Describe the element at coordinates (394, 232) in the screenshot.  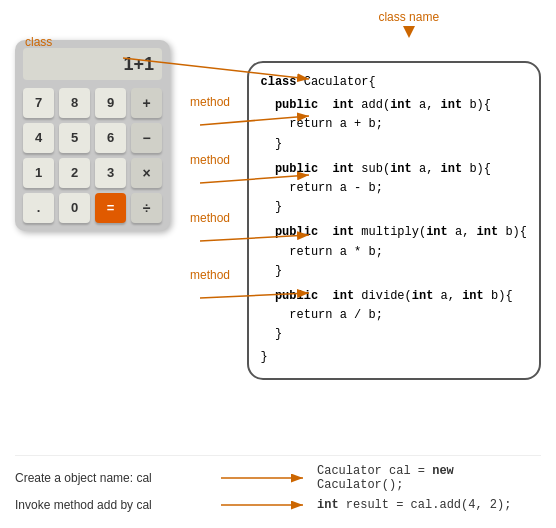
I see `code-method-mul-sig: public int multiply(int a, int b){` at that location.